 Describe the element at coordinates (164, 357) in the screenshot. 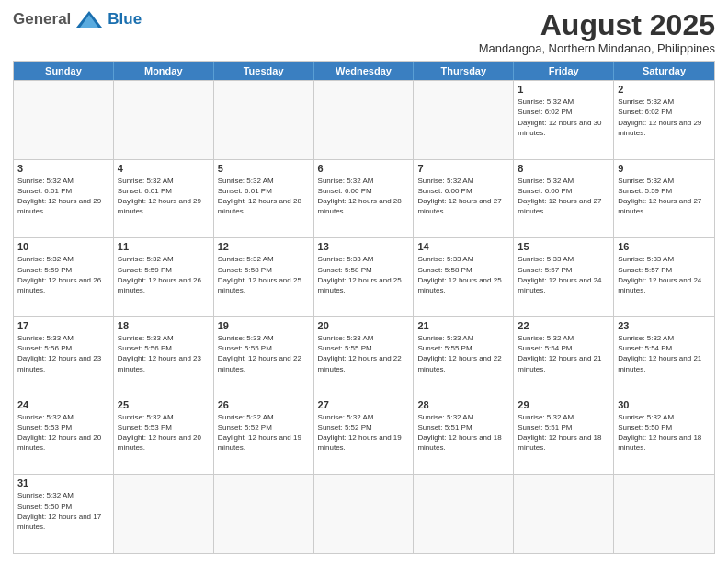

I see `calendar-cell: 18Sunrise: 5:33 AM Sunset: 5:56 PM Dayli…` at that location.